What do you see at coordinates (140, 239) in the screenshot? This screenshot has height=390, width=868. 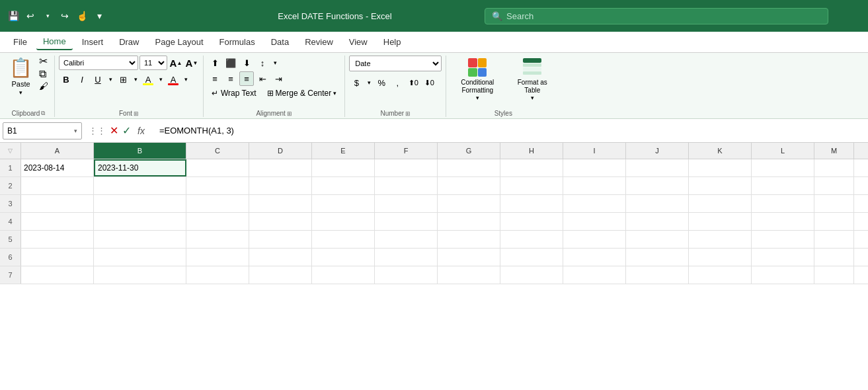 I see `cell-B5` at bounding box center [140, 239].